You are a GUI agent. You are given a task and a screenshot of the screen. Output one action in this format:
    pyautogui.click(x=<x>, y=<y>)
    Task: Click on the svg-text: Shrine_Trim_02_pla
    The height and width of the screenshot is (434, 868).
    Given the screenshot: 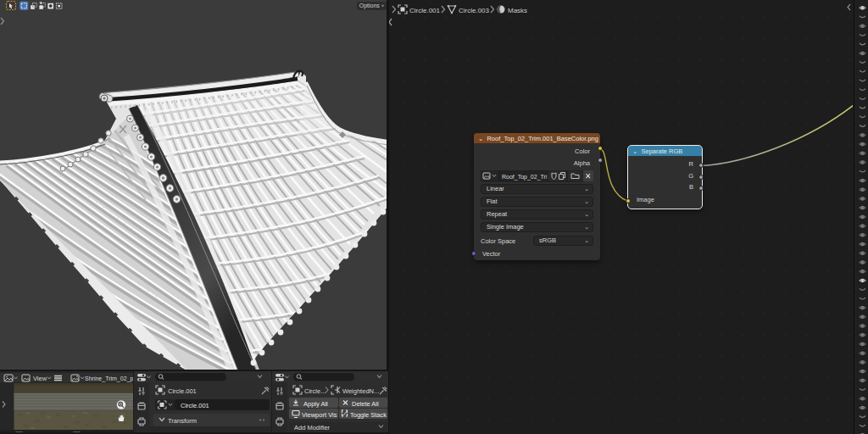 What is the action you would take?
    pyautogui.click(x=108, y=379)
    